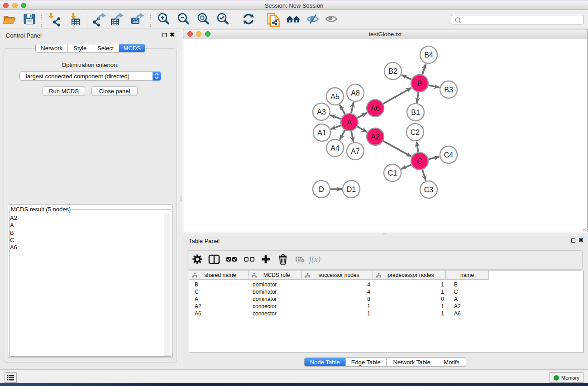 Image resolution: width=588 pixels, height=386 pixels. What do you see at coordinates (449, 155) in the screenshot?
I see `svg-text: C4` at bounding box center [449, 155].